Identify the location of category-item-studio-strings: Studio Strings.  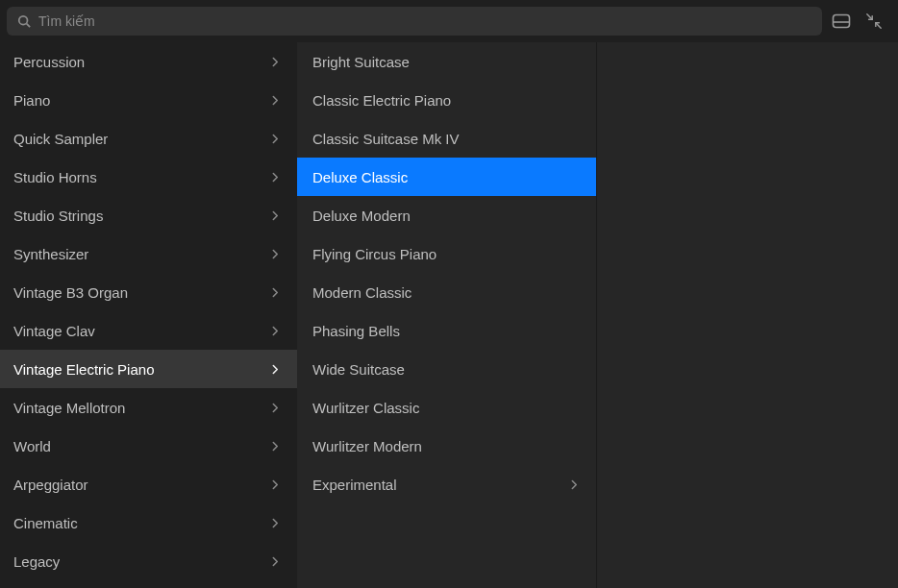
(148, 215).